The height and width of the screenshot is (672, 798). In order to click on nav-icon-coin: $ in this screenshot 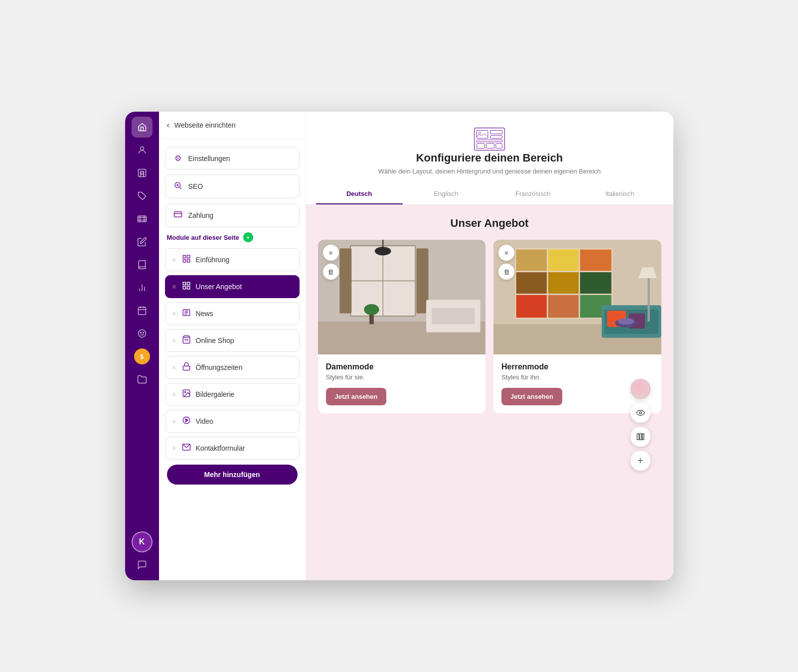, I will do `click(142, 356)`.